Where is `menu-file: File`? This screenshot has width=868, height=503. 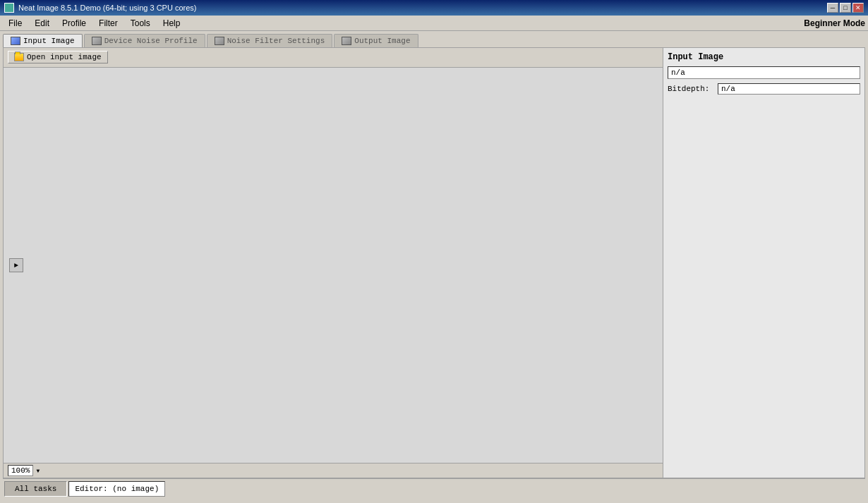
menu-file: File is located at coordinates (16, 23).